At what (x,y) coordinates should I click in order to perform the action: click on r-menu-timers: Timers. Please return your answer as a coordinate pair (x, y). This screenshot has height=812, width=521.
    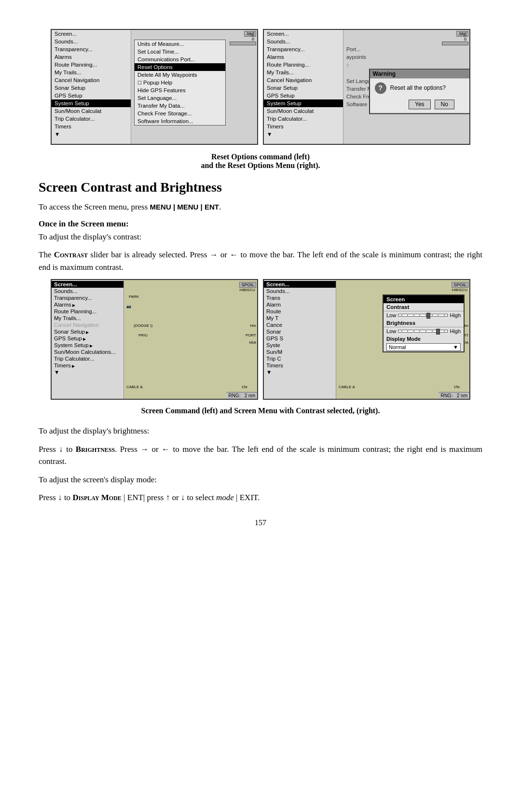
    Looking at the image, I should click on (303, 126).